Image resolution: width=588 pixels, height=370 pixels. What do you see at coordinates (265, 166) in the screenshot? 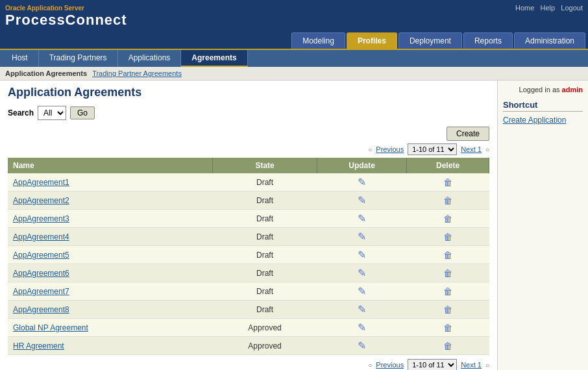
I see `col-state: State` at bounding box center [265, 166].